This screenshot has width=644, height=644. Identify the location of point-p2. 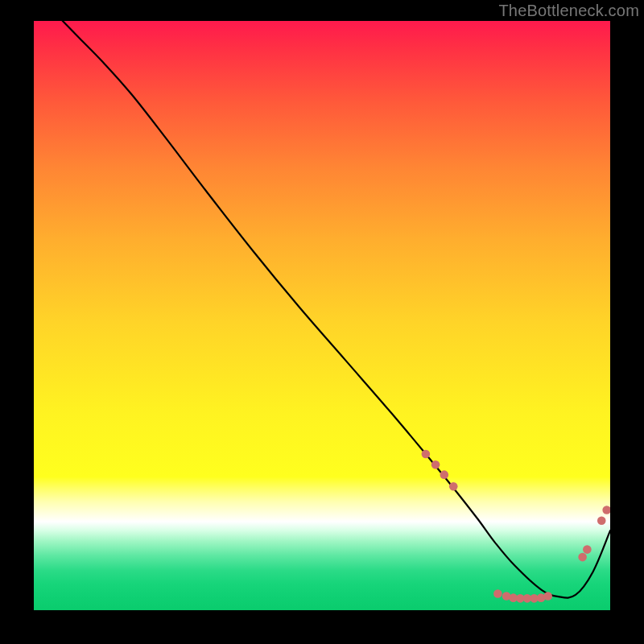
(436, 465).